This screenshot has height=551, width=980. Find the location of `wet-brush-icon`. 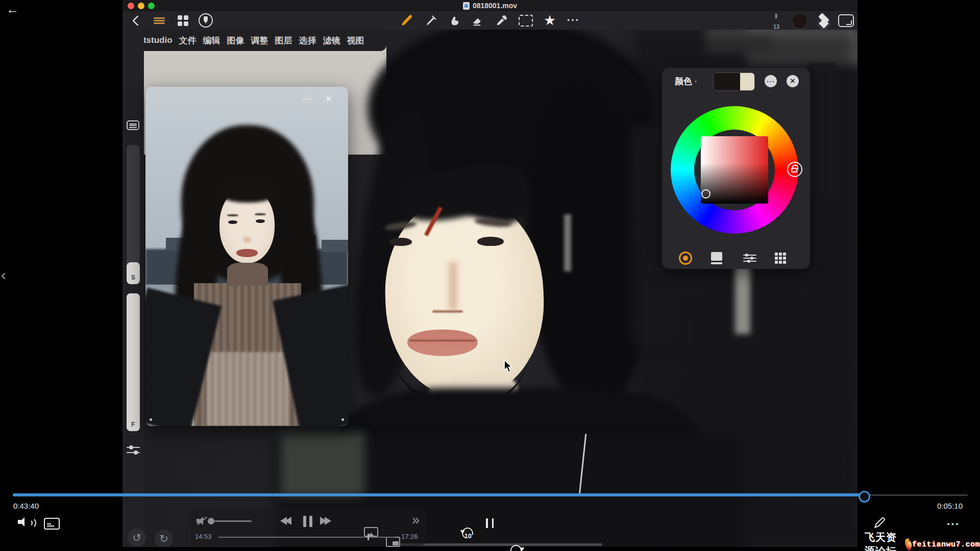

wet-brush-icon is located at coordinates (431, 20).